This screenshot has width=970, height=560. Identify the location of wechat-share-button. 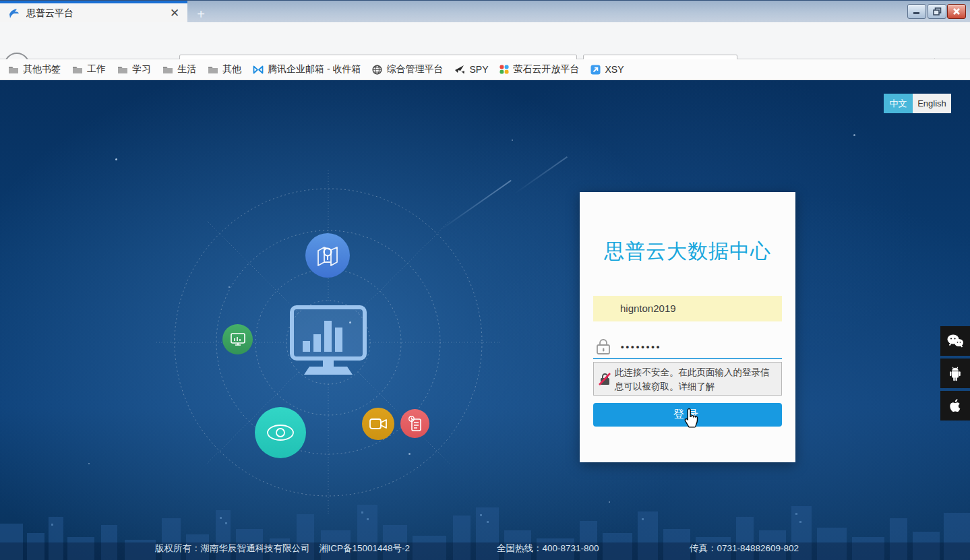
(955, 341).